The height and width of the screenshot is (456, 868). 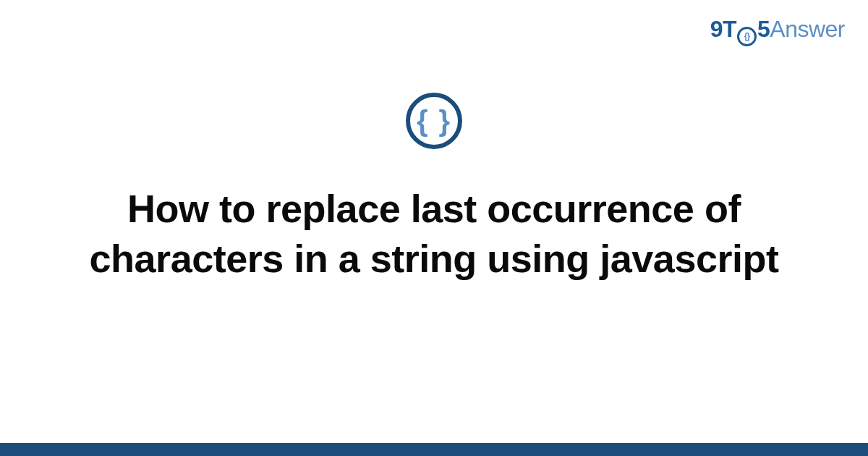 I want to click on logo-circle-icon: {}, so click(x=746, y=36).